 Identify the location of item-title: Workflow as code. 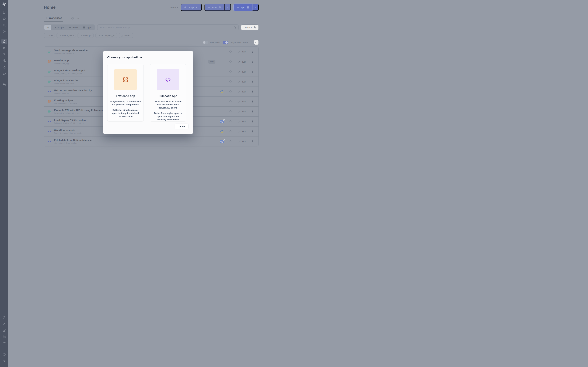
(68, 130).